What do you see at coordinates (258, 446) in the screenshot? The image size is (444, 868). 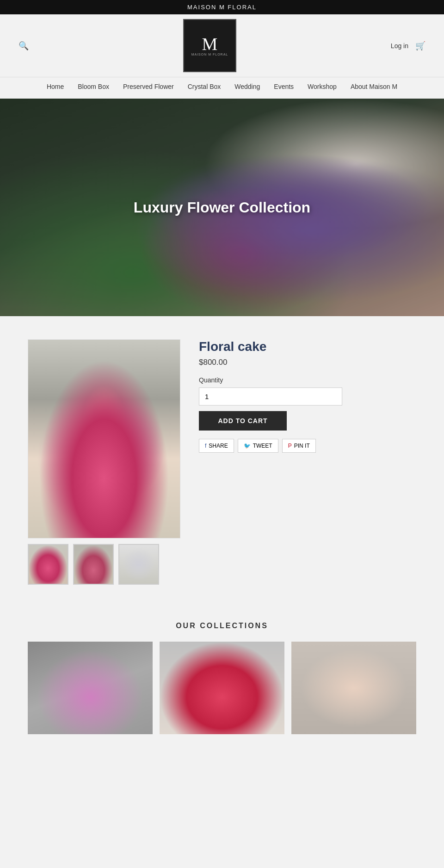 I see `tweet-button: 🐦 TWEET` at bounding box center [258, 446].